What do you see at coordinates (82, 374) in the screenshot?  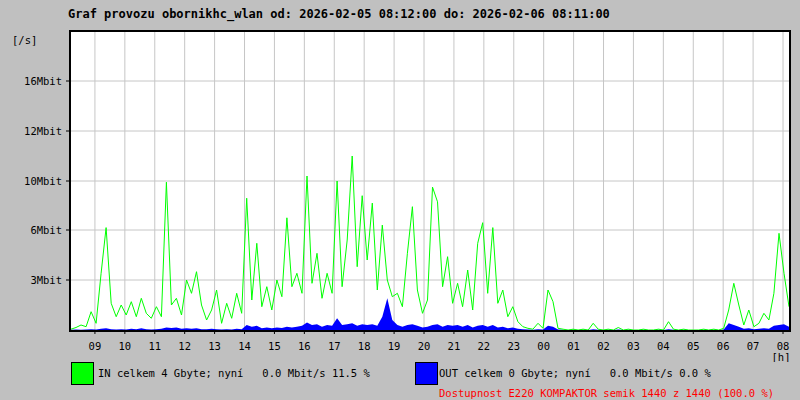 I see `in-legend-swatch` at bounding box center [82, 374].